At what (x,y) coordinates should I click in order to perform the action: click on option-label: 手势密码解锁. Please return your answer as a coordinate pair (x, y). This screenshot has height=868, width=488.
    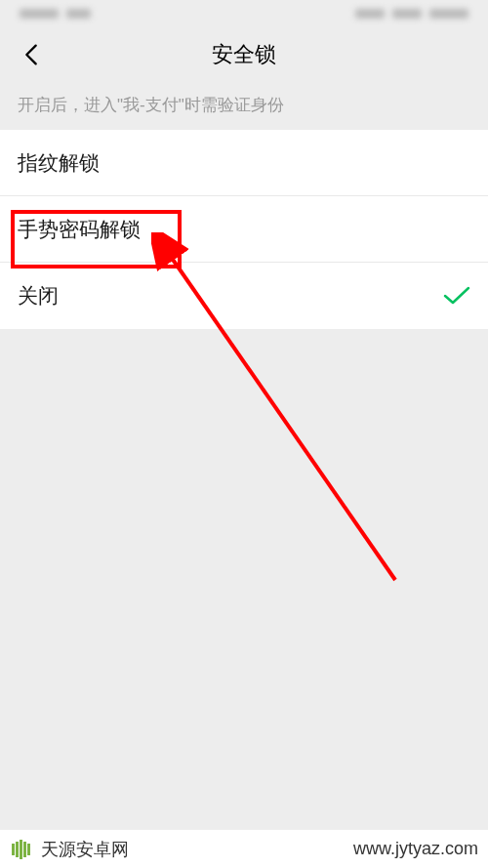
    Looking at the image, I should click on (244, 229).